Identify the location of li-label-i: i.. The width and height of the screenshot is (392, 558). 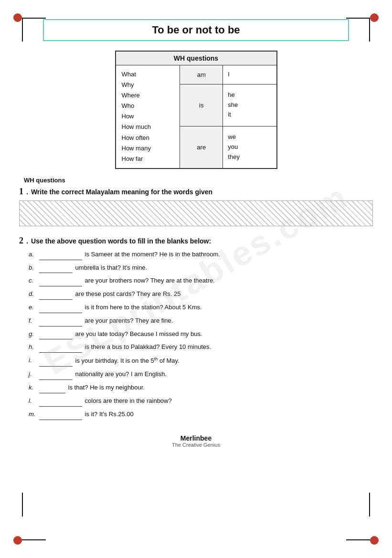
(33, 361).